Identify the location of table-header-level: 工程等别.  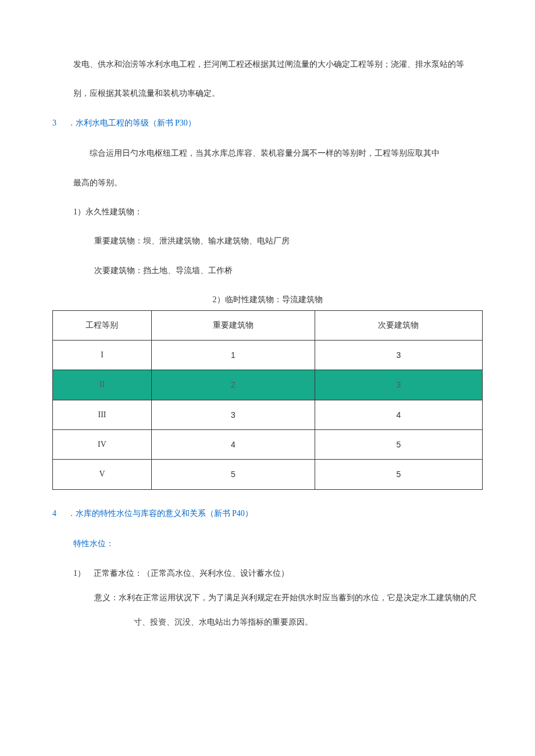
(102, 325).